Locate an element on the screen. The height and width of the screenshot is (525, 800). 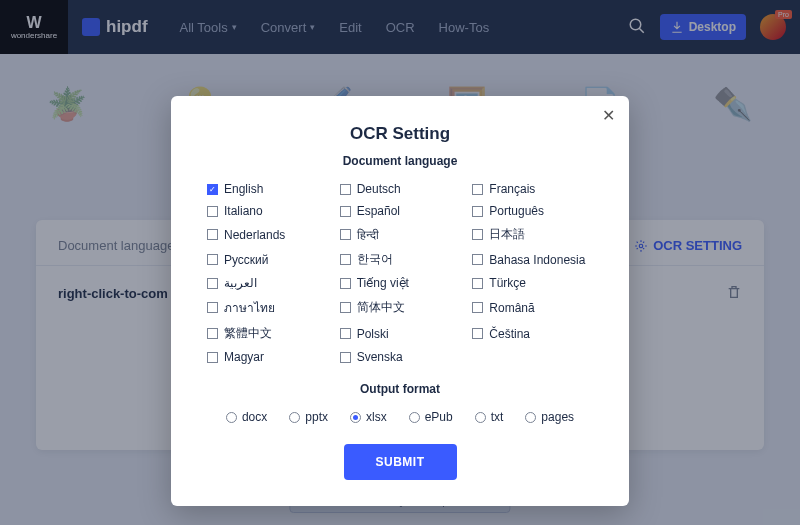
language-option: हिन्दी is located at coordinates (400, 234).